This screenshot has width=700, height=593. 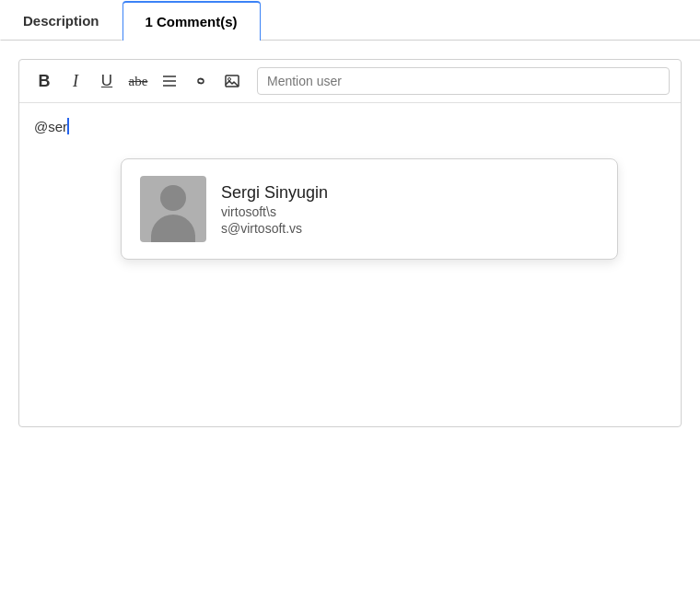 What do you see at coordinates (201, 81) in the screenshot?
I see `link-icon` at bounding box center [201, 81].